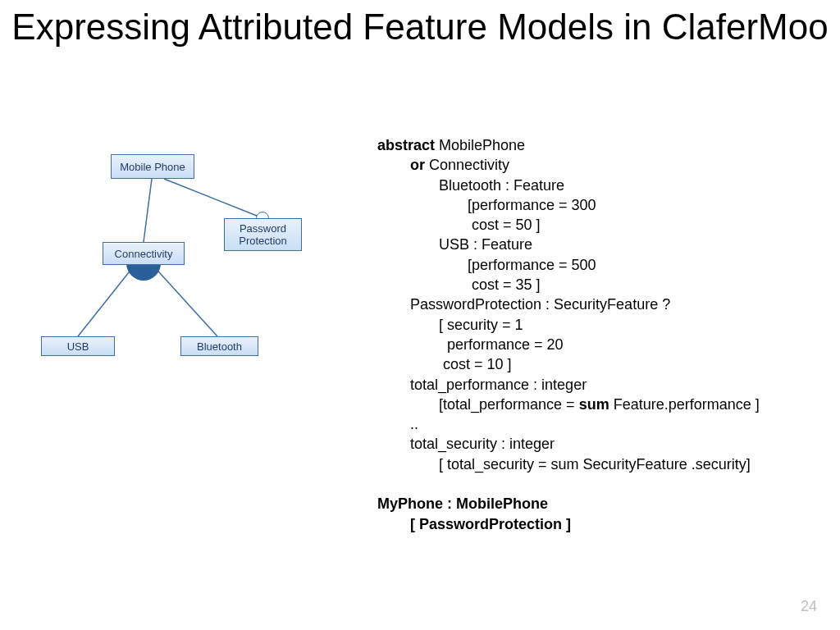 This screenshot has height=630, width=840. Describe the element at coordinates (684, 404) in the screenshot. I see `code-text: Feature.performance ]` at that location.